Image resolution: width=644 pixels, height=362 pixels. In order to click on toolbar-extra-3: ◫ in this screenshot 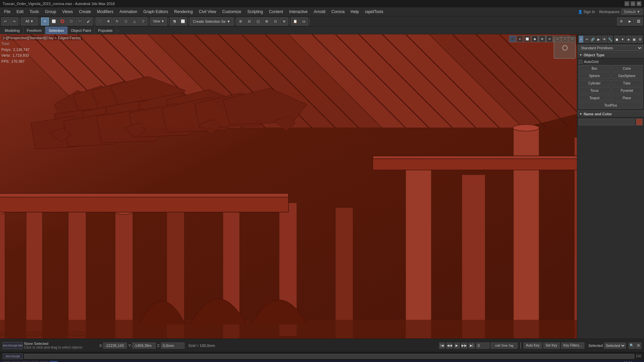, I will do `click(258, 21)`.